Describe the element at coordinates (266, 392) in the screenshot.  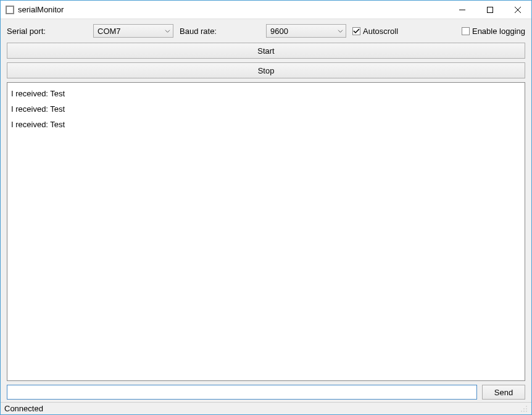
I see `send-row: Send` at that location.